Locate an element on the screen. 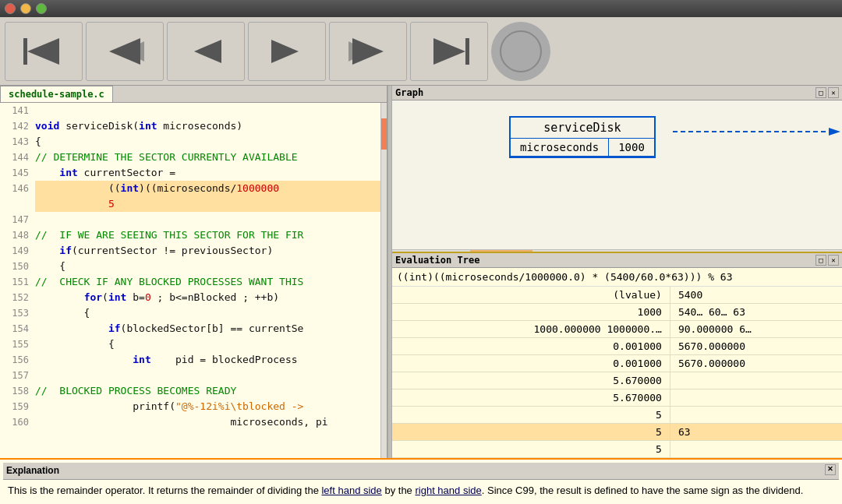  explanation-close-button: ✕ is located at coordinates (830, 470).